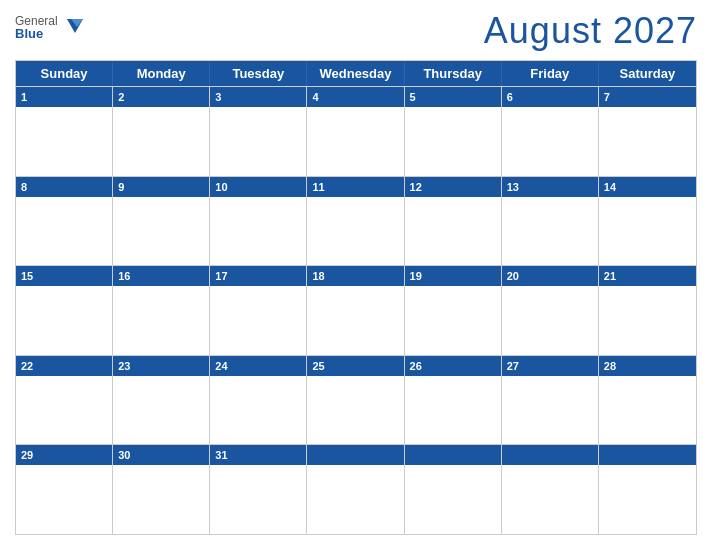 The height and width of the screenshot is (550, 712). I want to click on day-number: 8, so click(24, 187).